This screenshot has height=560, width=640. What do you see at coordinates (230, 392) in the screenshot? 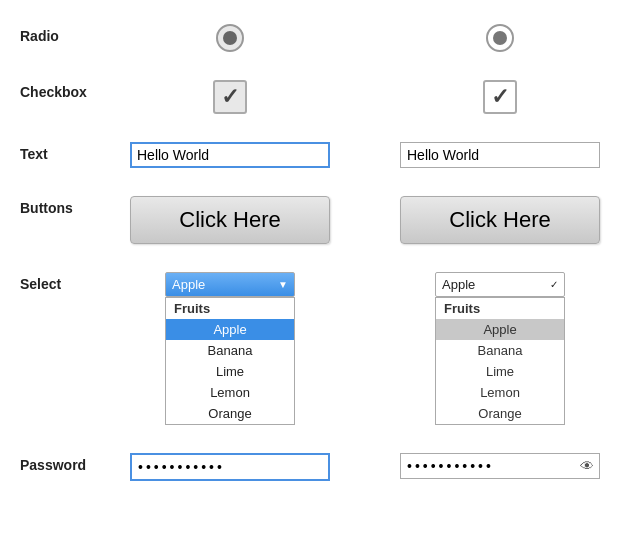
I see `dropdown-item-lemon-1: Lemon` at bounding box center [230, 392].